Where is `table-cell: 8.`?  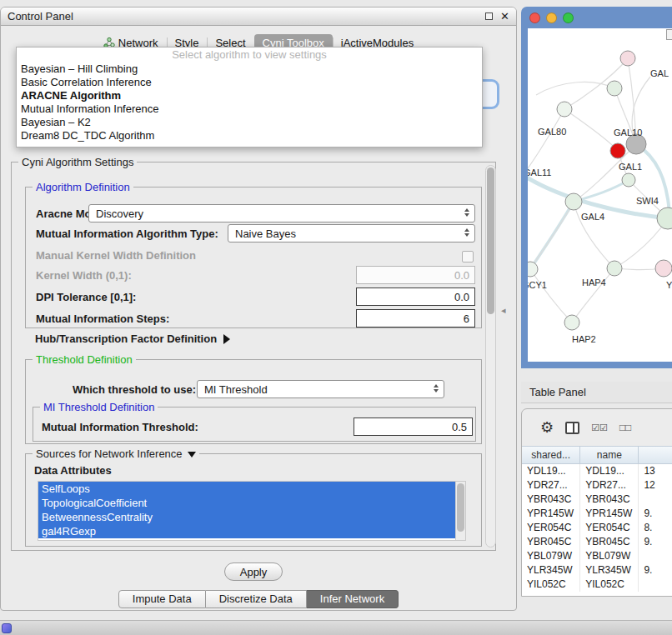
table-cell: 8. is located at coordinates (655, 528).